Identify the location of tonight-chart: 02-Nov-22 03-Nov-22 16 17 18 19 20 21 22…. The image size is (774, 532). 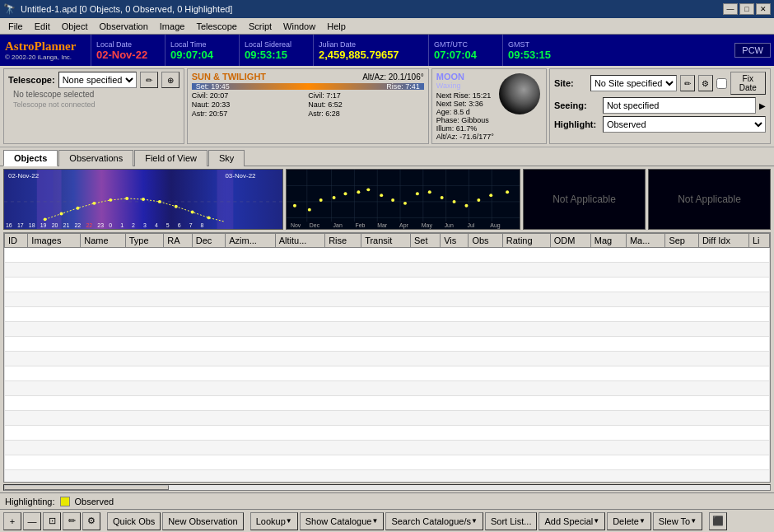
(143, 199).